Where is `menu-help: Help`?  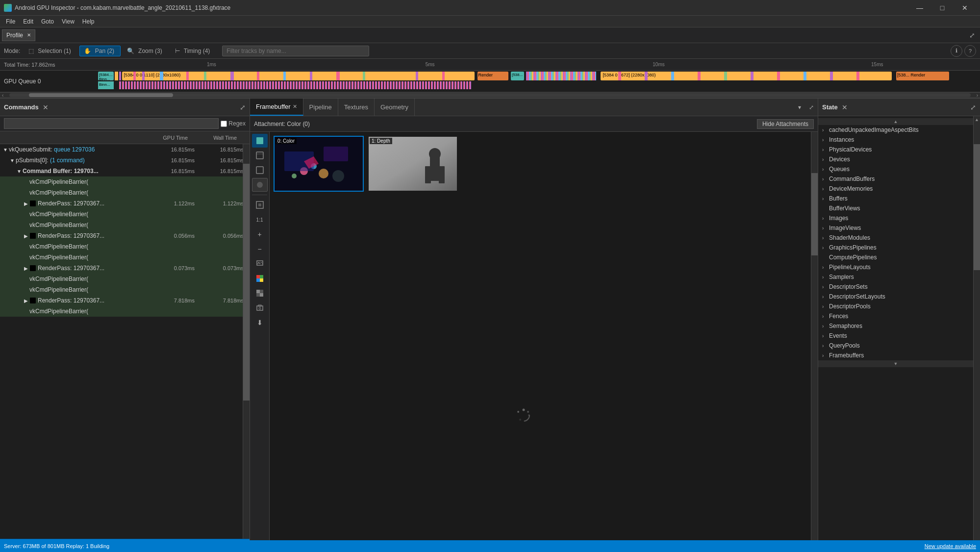
menu-help: Help is located at coordinates (88, 22).